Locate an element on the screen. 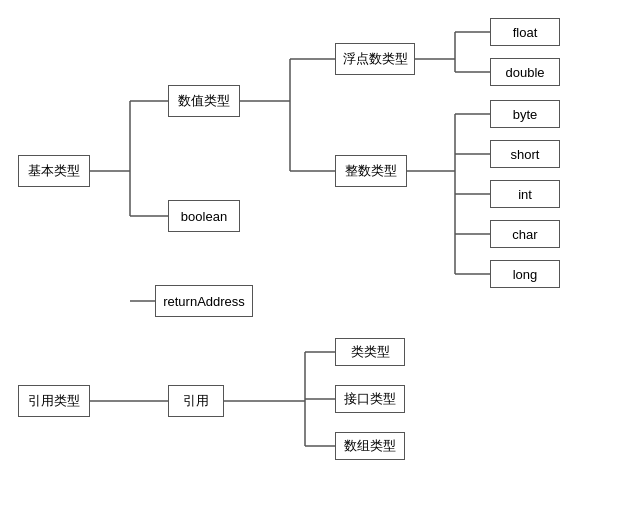  node-char: char is located at coordinates (525, 234).